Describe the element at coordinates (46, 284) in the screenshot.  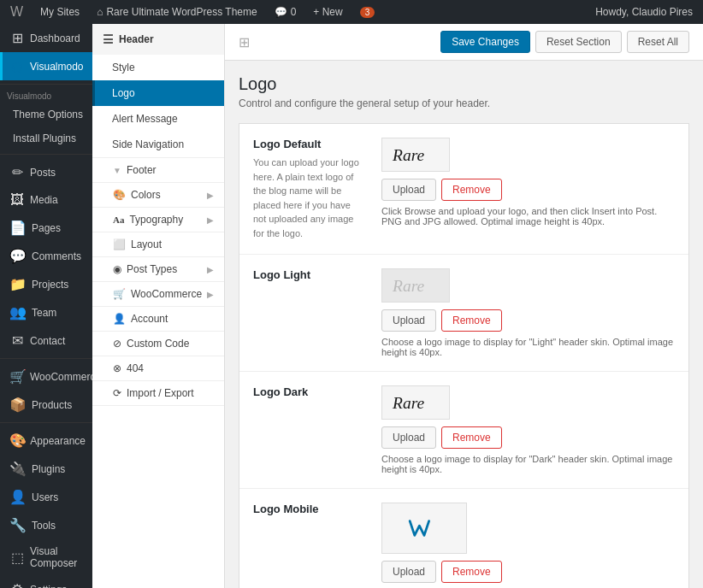
I see `sidebar-item-projects: 📁 Projects` at that location.